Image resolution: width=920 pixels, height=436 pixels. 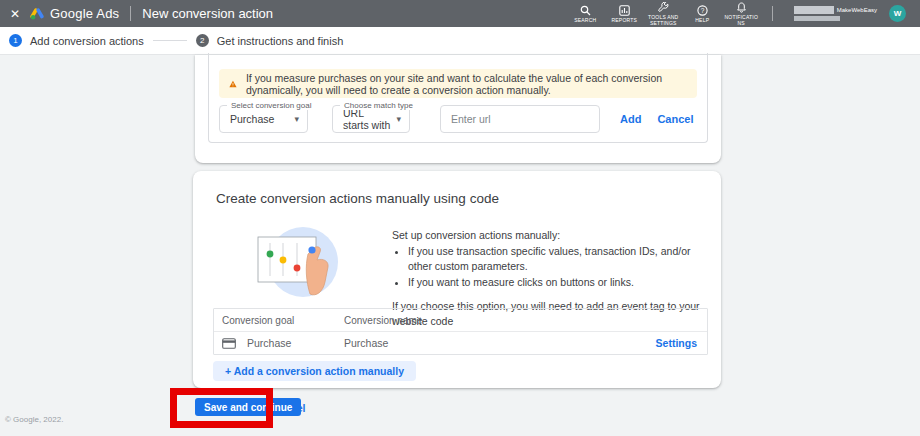 What do you see at coordinates (170, 40) in the screenshot?
I see `step-connector` at bounding box center [170, 40].